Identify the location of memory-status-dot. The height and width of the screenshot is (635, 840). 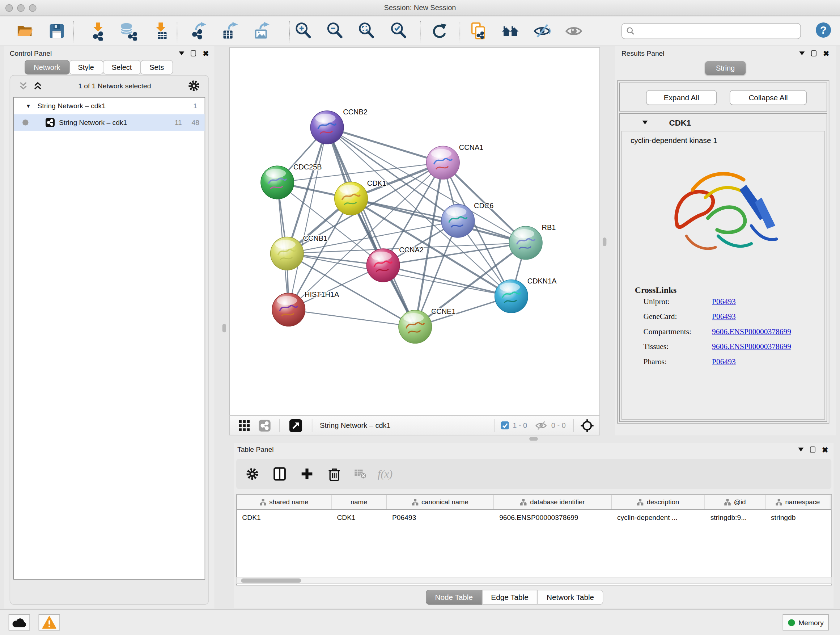
(791, 622).